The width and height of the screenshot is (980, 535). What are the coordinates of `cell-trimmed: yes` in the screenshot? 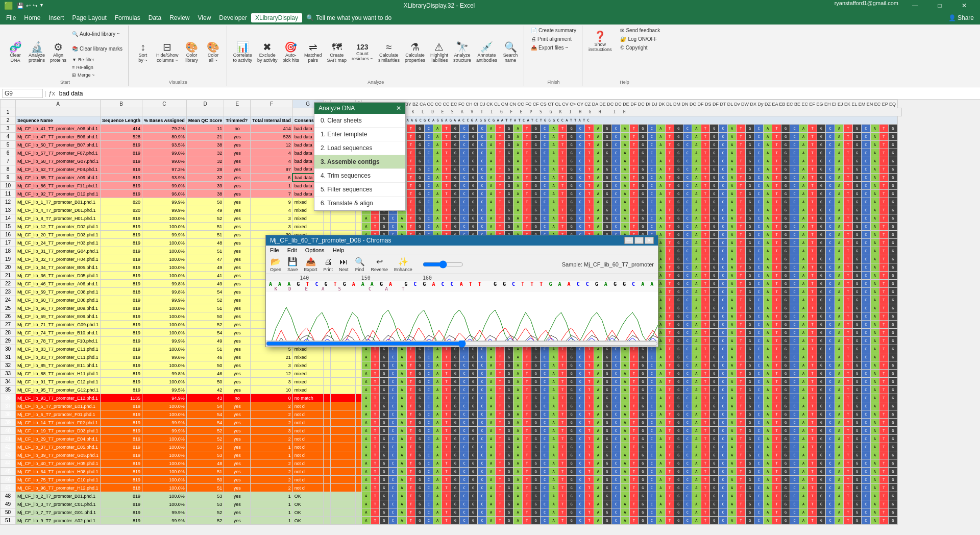 It's located at (237, 423).